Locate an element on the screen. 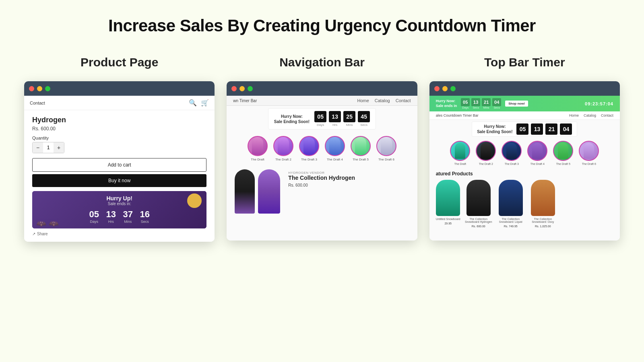 This screenshot has height=362, width=644. nav-block-mins: 25 Mins is located at coordinates (349, 119).